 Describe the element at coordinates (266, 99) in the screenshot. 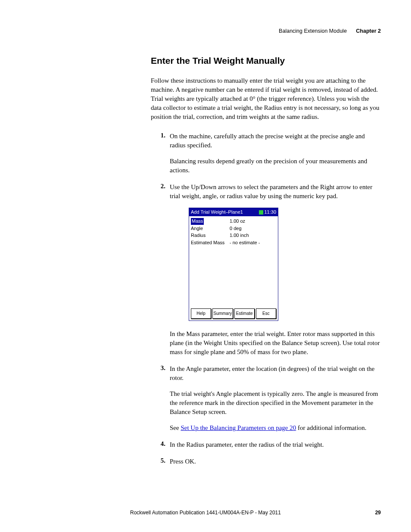

I see `intro-paragraph: Follow these instructions to manually en…` at that location.